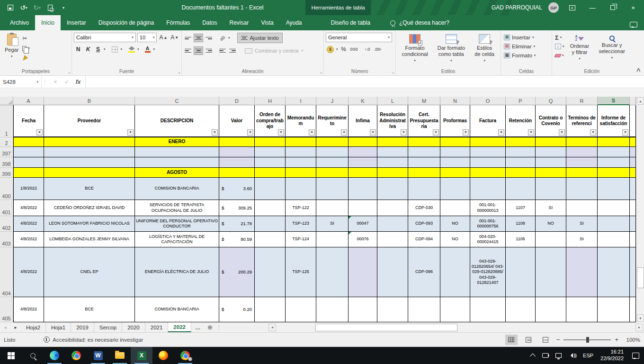 The height and width of the screenshot is (364, 644). What do you see at coordinates (37, 8) in the screenshot?
I see `redo-icon: ↻▾` at bounding box center [37, 8].